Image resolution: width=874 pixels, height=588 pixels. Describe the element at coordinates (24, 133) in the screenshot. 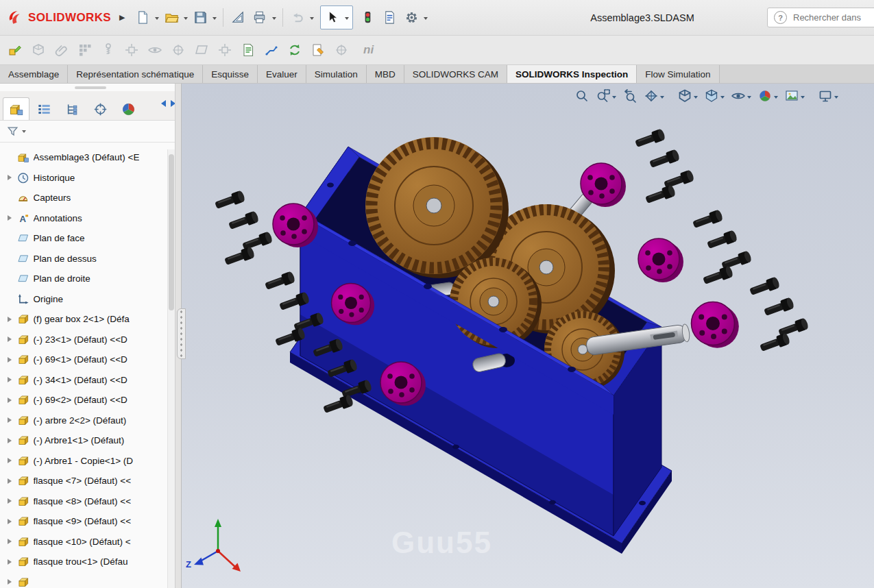

I see `filter-dropdown-caret` at that location.